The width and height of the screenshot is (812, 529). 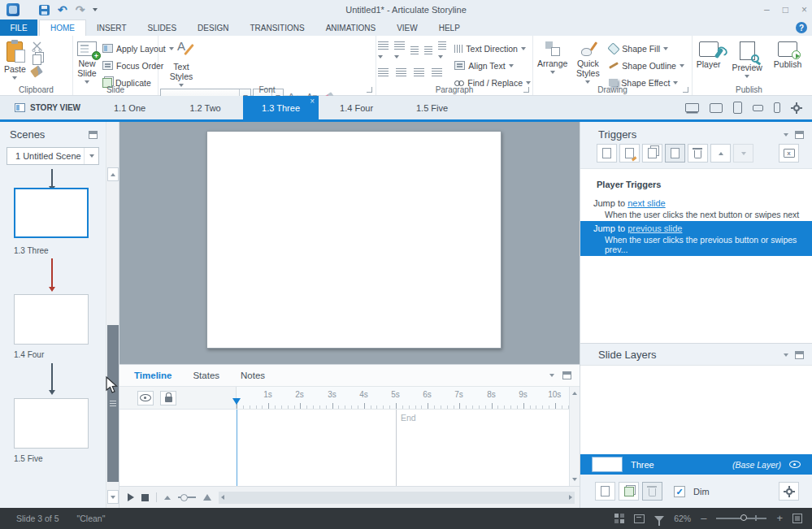 What do you see at coordinates (696, 208) in the screenshot?
I see `trigger-row: Jump to next slide When the user clicks …` at bounding box center [696, 208].